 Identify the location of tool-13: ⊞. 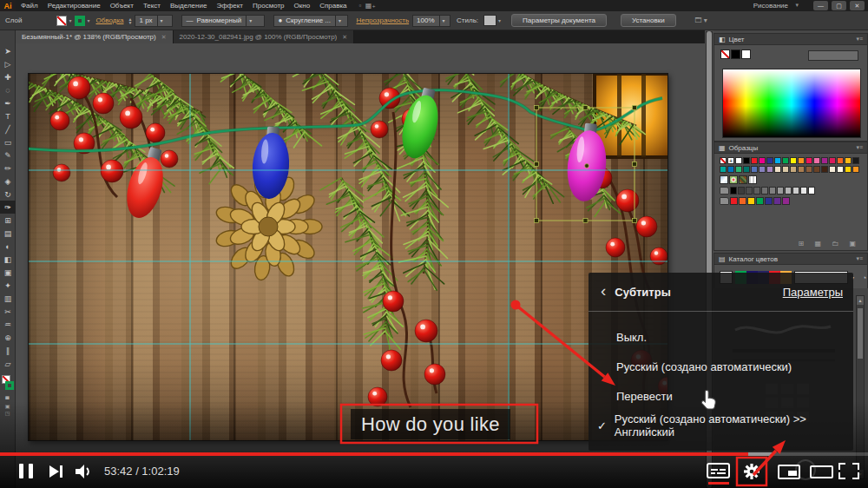
(8, 221).